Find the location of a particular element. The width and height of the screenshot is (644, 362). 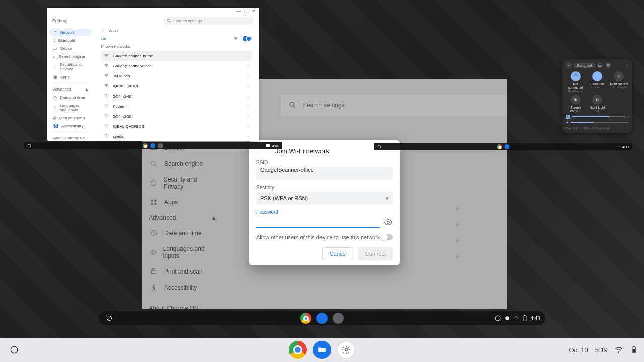

tl-time: 4:44 is located at coordinates (275, 146).